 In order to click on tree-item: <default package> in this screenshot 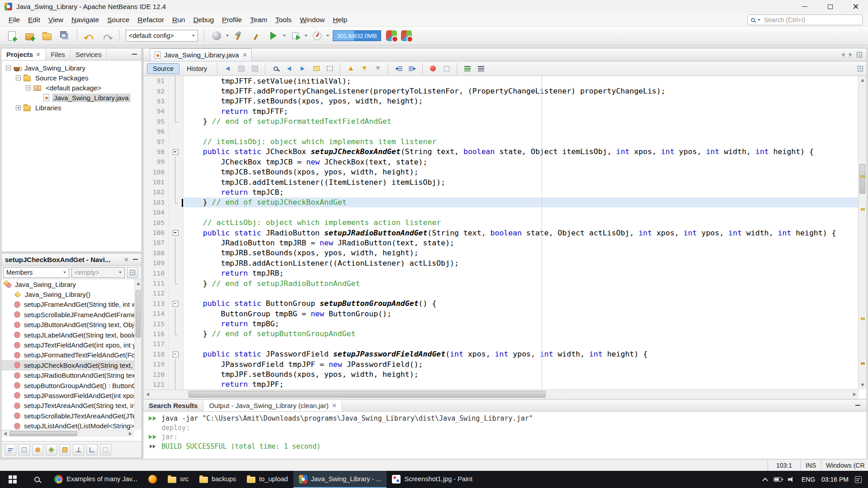, I will do `click(71, 88)`.